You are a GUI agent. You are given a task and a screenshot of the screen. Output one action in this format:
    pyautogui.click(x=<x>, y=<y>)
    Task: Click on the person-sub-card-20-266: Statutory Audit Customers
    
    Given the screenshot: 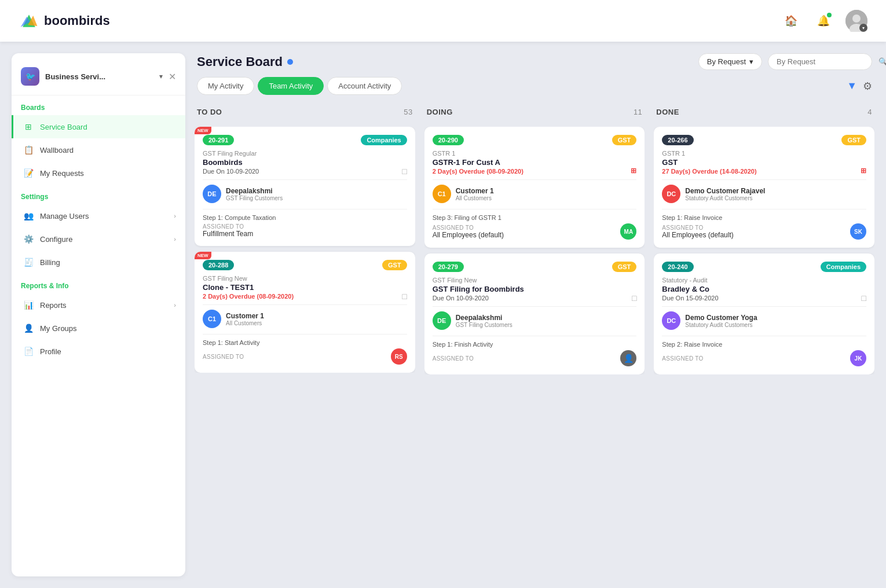 What is the action you would take?
    pyautogui.click(x=725, y=198)
    